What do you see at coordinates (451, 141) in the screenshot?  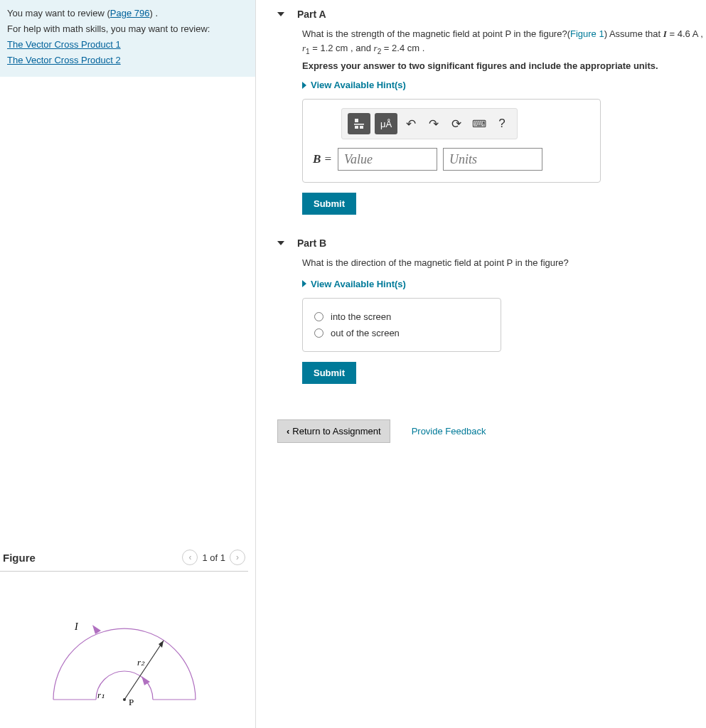 I see `answer-box-a: μÅ ↶ ↷ ⟳ ⌨ ? B =` at bounding box center [451, 141].